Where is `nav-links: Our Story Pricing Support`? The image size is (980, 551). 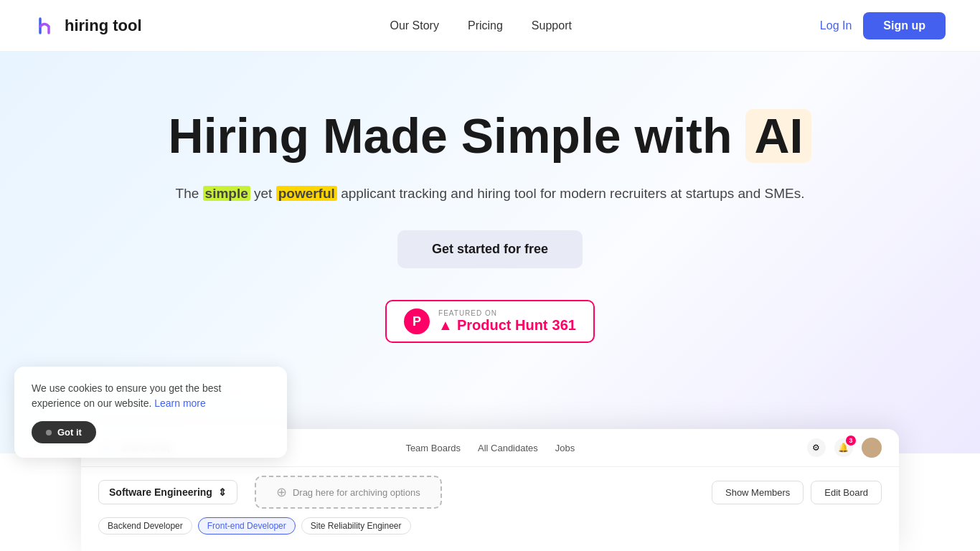
nav-links: Our Story Pricing Support is located at coordinates (481, 26).